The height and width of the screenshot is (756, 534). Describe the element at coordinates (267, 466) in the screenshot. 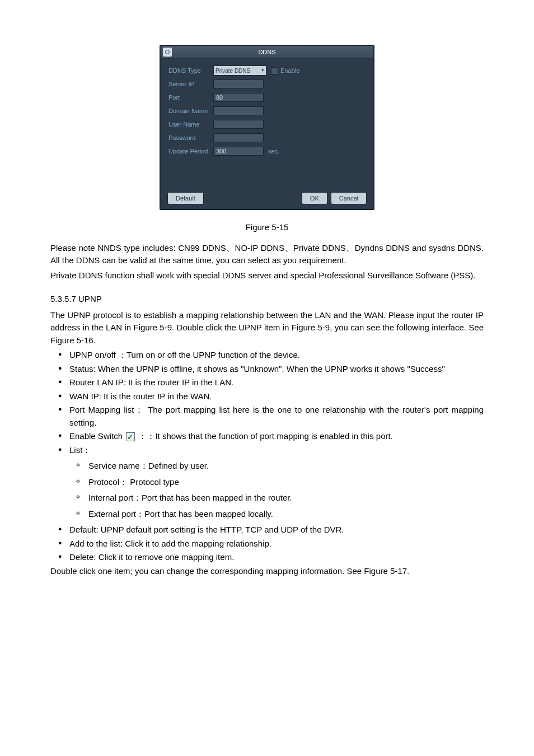

I see `list-item: Service name：Defined by user.` at that location.